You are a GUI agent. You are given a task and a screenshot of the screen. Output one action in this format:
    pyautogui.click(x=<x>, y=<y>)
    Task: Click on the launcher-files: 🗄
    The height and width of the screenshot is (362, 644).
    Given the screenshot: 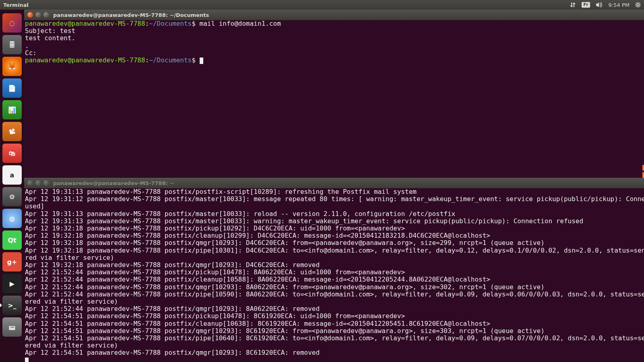 What is the action you would take?
    pyautogui.click(x=12, y=45)
    